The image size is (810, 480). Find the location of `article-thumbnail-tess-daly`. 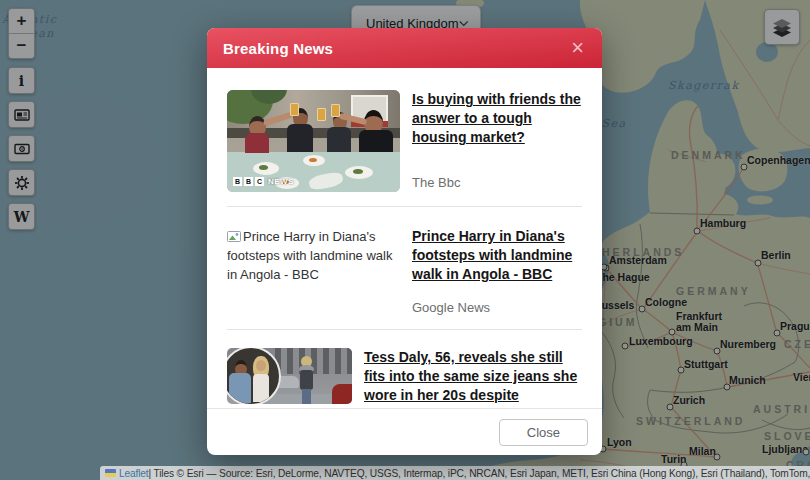

article-thumbnail-tess-daly is located at coordinates (290, 376).